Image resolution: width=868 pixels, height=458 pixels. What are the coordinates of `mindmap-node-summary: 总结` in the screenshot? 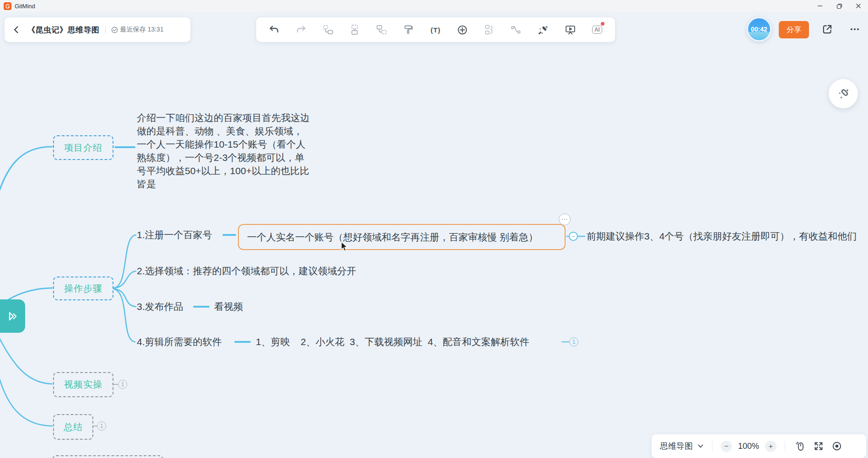 It's located at (73, 427).